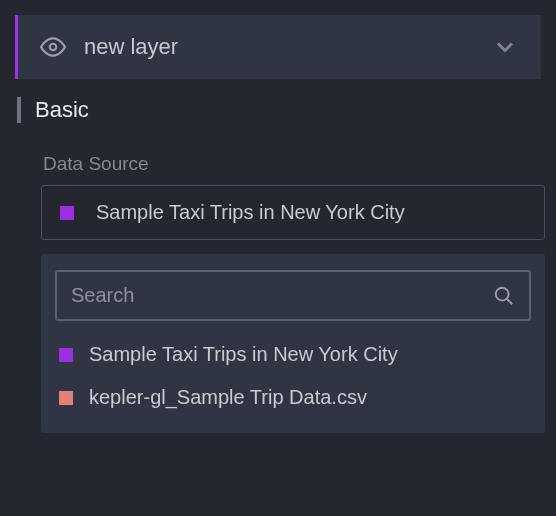 Image resolution: width=556 pixels, height=516 pixels. Describe the element at coordinates (19, 110) in the screenshot. I see `section-indicator` at that location.